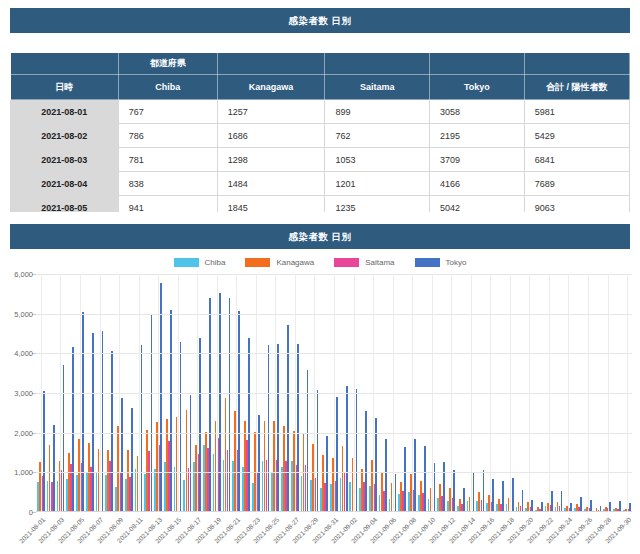 Image resolution: width=640 pixels, height=554 pixels. I want to click on column-header-total: 合計 / 陽性者数, so click(576, 88).